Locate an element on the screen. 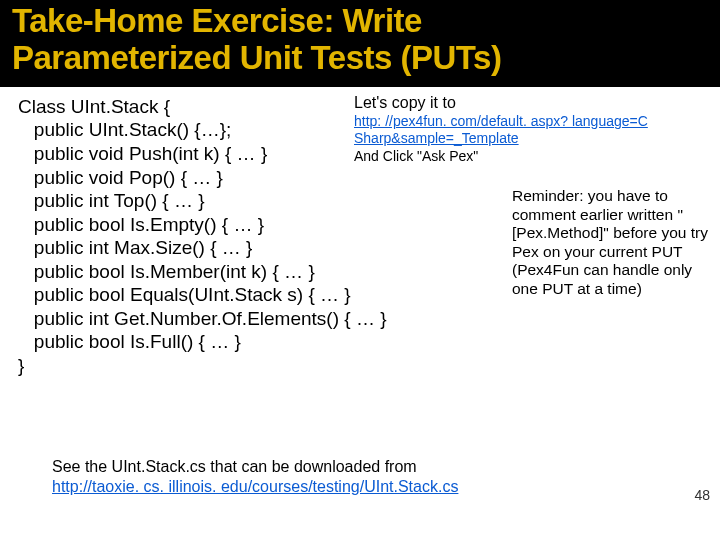 The width and height of the screenshot is (720, 540). code-line: public bool Is.Member(int k) { … } is located at coordinates (166, 272).